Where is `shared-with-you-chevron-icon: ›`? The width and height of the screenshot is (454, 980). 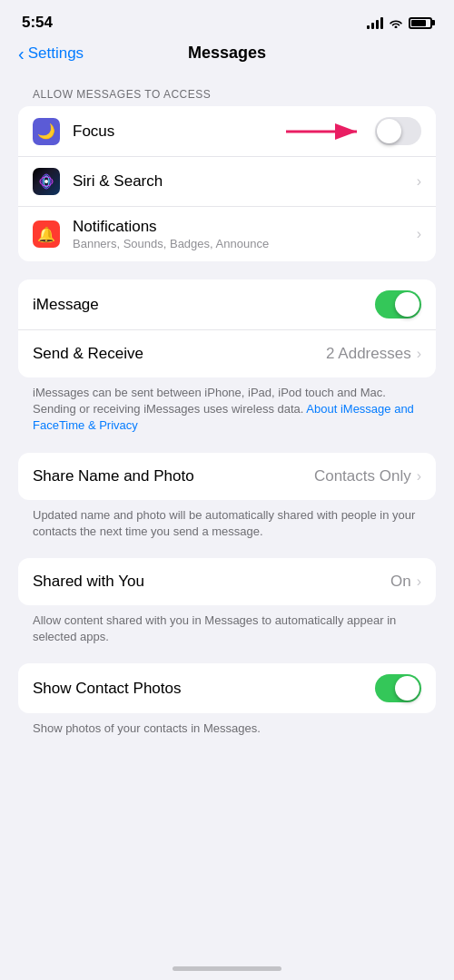
shared-with-you-chevron-icon: › is located at coordinates (419, 582).